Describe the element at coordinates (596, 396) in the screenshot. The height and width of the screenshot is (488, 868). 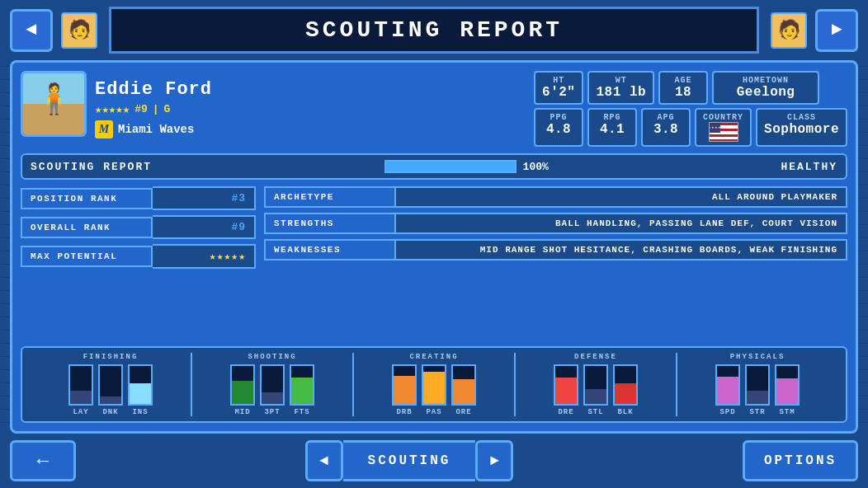
I see `skill-bar-fill-stl` at that location.